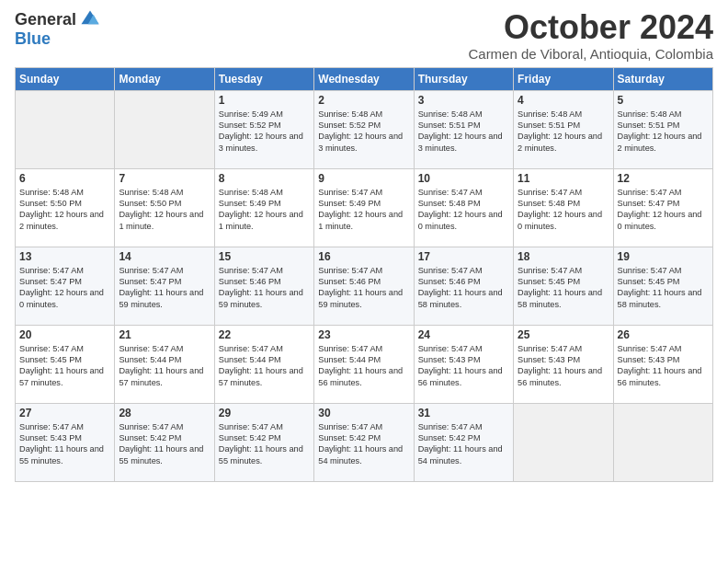 The width and height of the screenshot is (728, 563). Describe the element at coordinates (64, 257) in the screenshot. I see `day-number: 13` at that location.